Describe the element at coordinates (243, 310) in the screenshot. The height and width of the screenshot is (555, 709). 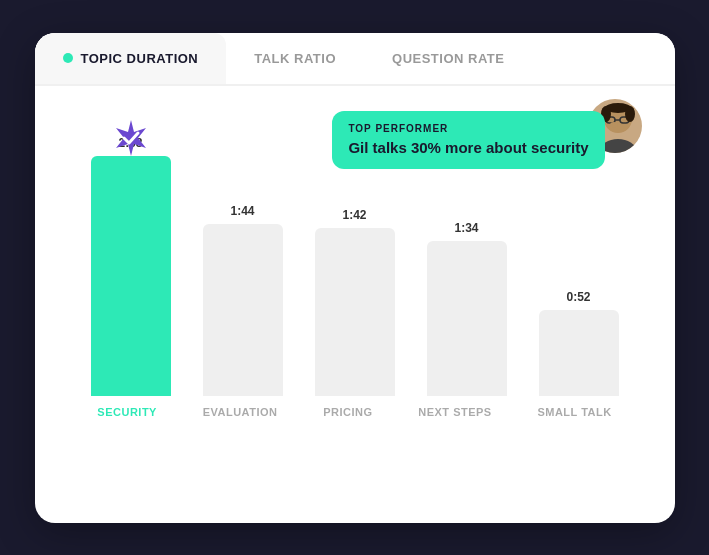
I see `bar-evaluation` at that location.